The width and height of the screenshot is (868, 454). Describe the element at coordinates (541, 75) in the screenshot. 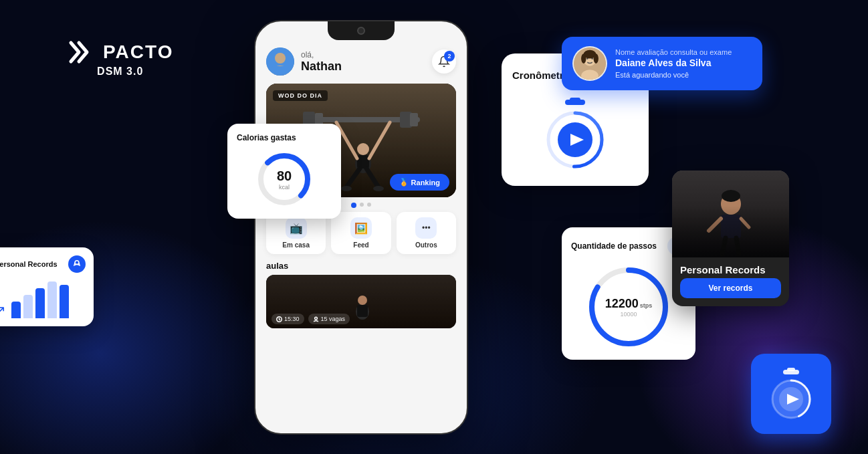

I see `cronometro-title: Cronômetro` at that location.